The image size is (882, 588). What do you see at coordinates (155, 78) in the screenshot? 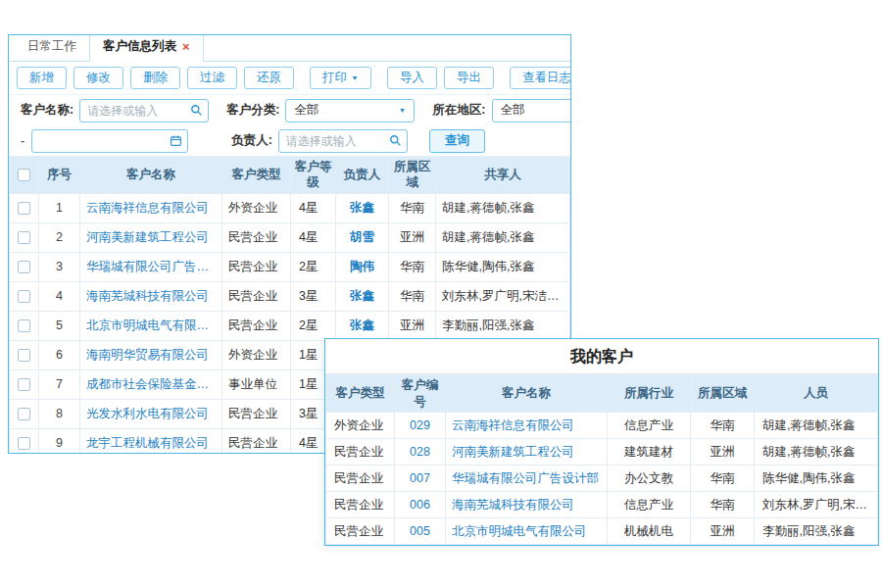
I see `delete-button: 删除` at bounding box center [155, 78].